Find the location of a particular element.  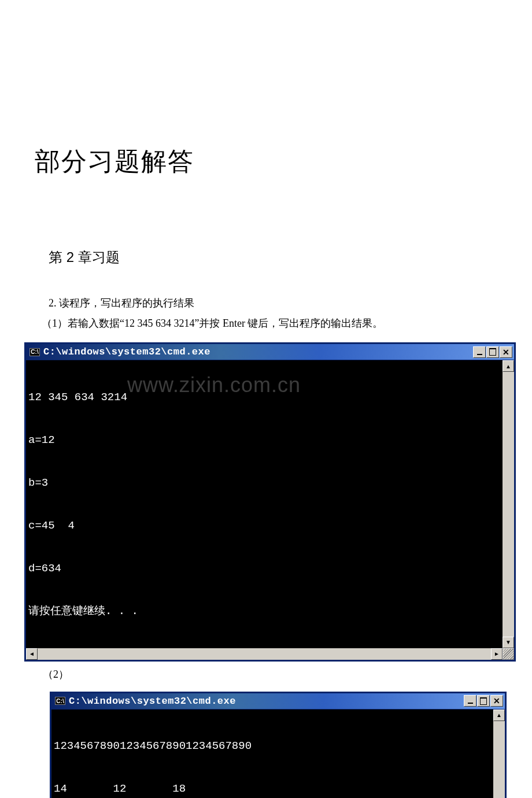

main-title: 部分习题解答 is located at coordinates (266, 162).